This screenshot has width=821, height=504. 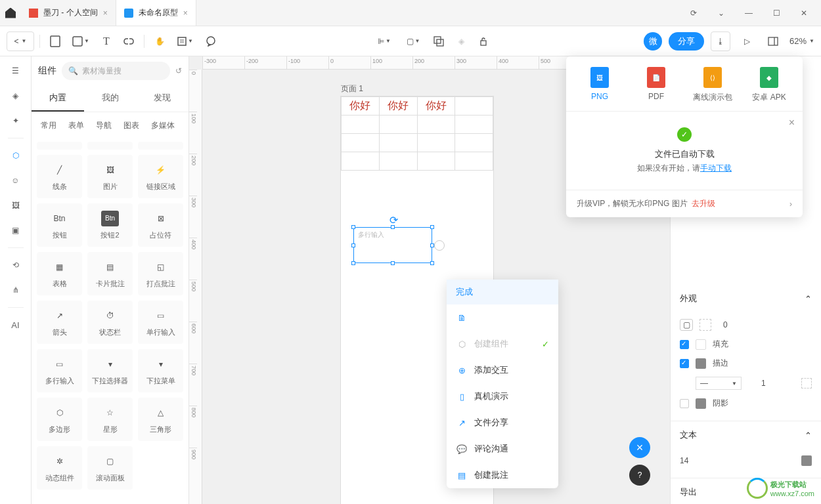 I want to click on refresh-button: ⟳, so click(x=694, y=13).